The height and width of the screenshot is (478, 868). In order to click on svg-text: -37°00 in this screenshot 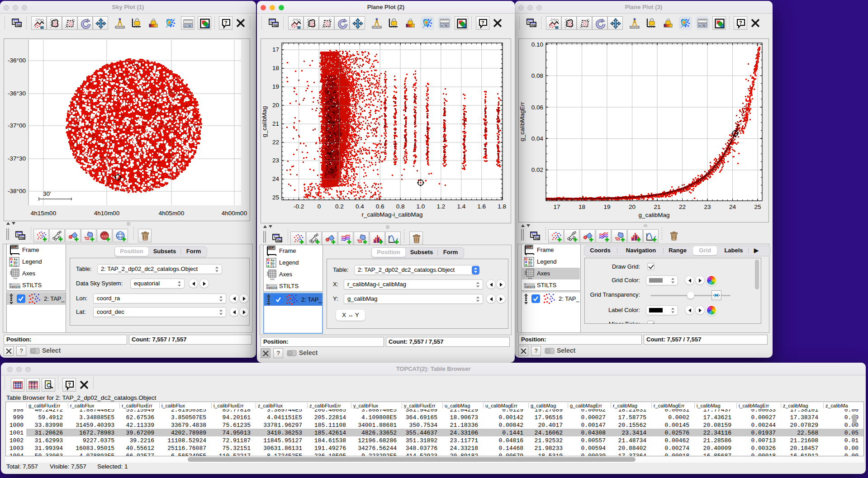, I will do `click(17, 126)`.